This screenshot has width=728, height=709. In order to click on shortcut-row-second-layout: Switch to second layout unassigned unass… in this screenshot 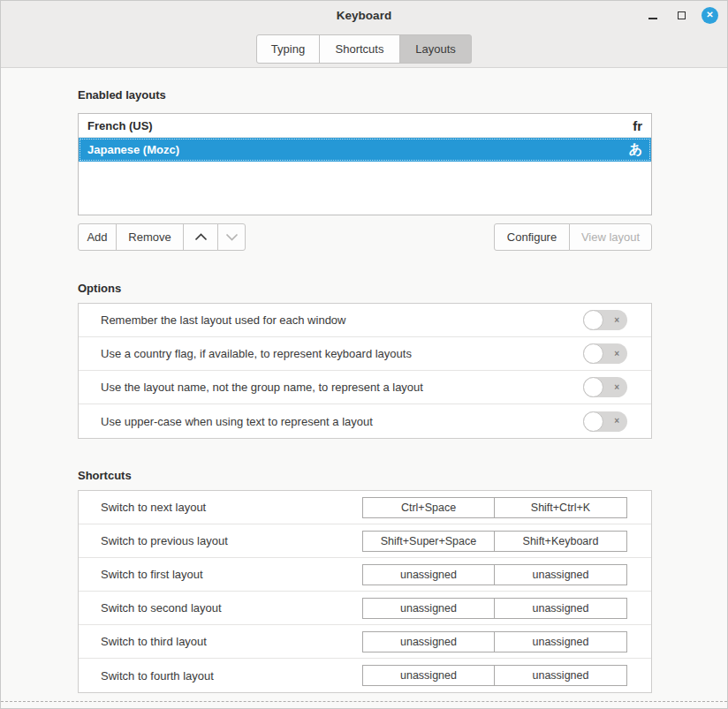, I will do `click(365, 608)`.